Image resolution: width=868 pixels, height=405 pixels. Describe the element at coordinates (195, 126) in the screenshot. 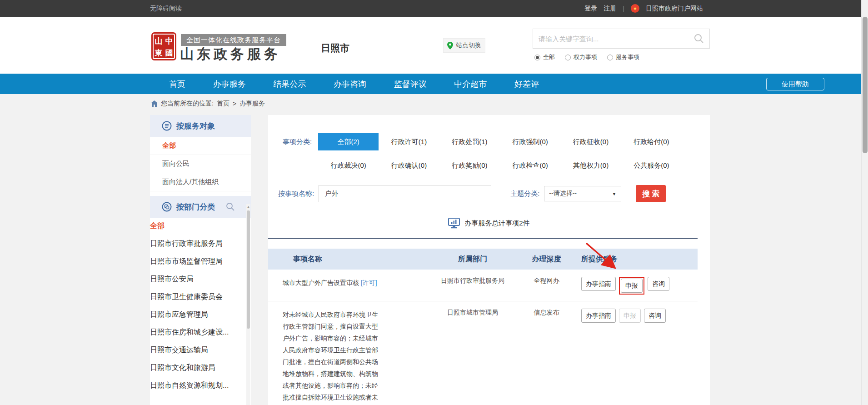

I see `service-target-title: 按服务对象` at that location.